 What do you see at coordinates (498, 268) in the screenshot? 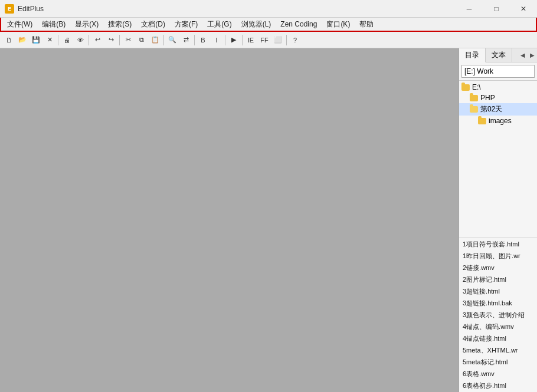
I see `list-item: 2链接.wmv` at bounding box center [498, 268].